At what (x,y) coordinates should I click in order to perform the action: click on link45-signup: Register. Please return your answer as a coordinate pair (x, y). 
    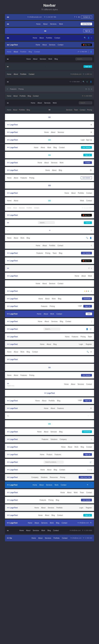
    Looking at the image, I should click on (89, 344).